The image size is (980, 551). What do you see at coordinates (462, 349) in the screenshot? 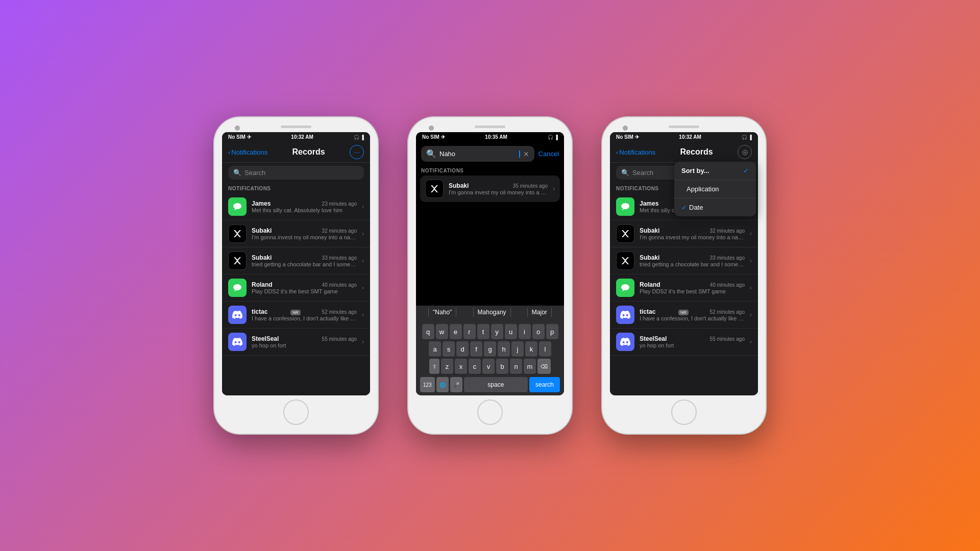
I see `key-d: d` at bounding box center [462, 349].